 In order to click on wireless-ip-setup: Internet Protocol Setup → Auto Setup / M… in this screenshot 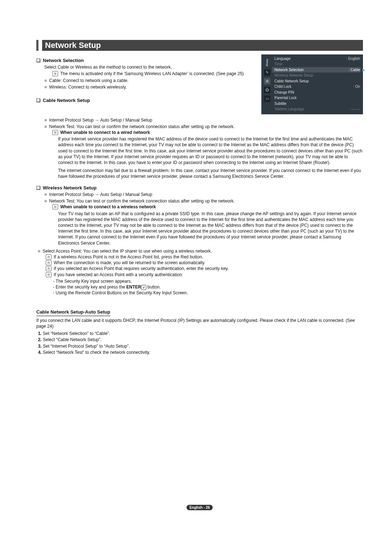, I will do `click(204, 195)`.